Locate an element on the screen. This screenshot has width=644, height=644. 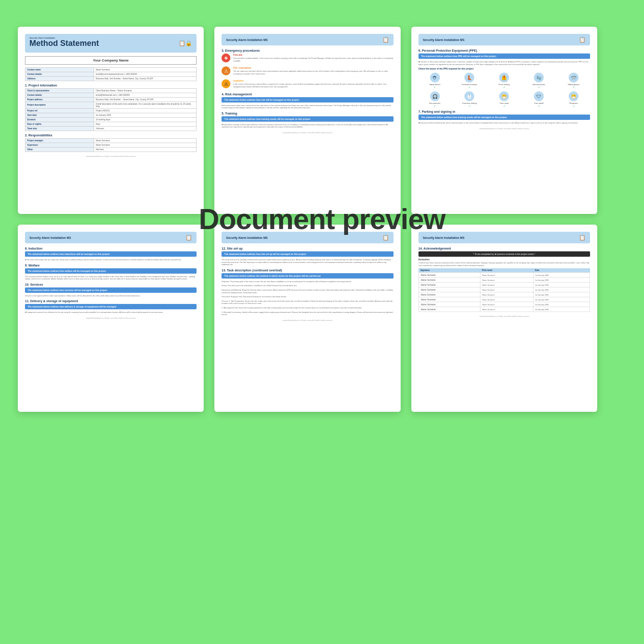
resp-label-1: Project manager: is located at coordinates (60, 140).